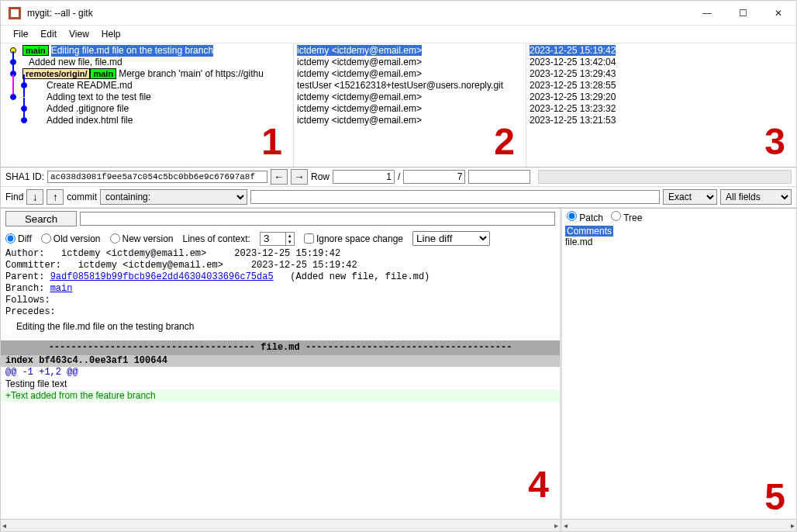 The image size is (797, 532). Describe the element at coordinates (661, 62) in the screenshot. I see `date-entry: 2023-12-25 13:42:04` at that location.